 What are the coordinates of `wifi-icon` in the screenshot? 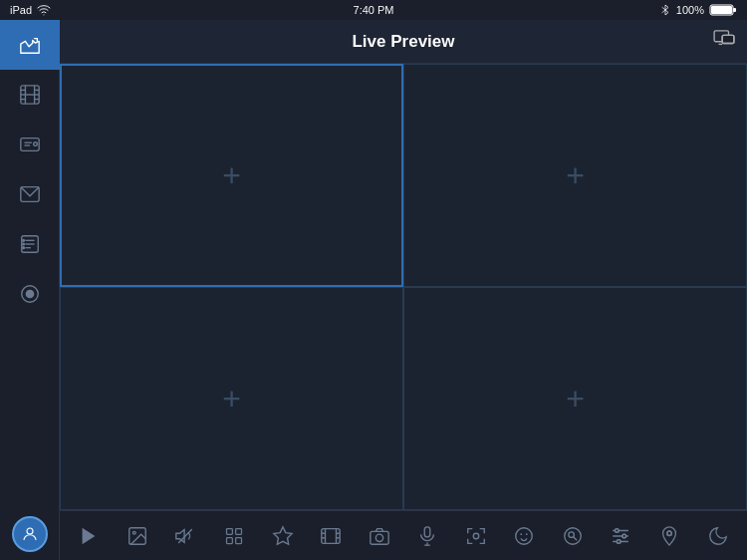 It's located at (44, 10).